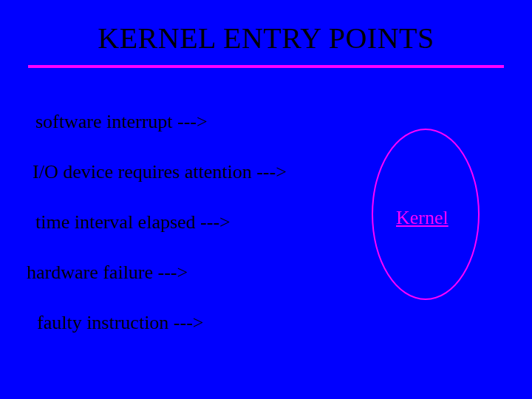 The height and width of the screenshot is (399, 532). What do you see at coordinates (121, 122) in the screenshot?
I see `entry-point-software-interrupt: software interrupt --->` at bounding box center [121, 122].